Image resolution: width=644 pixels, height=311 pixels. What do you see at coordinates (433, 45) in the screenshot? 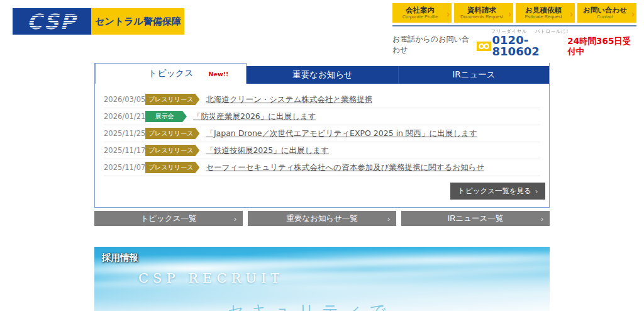
I see `phone-label: お電話からのお問い合わせ` at bounding box center [433, 45].